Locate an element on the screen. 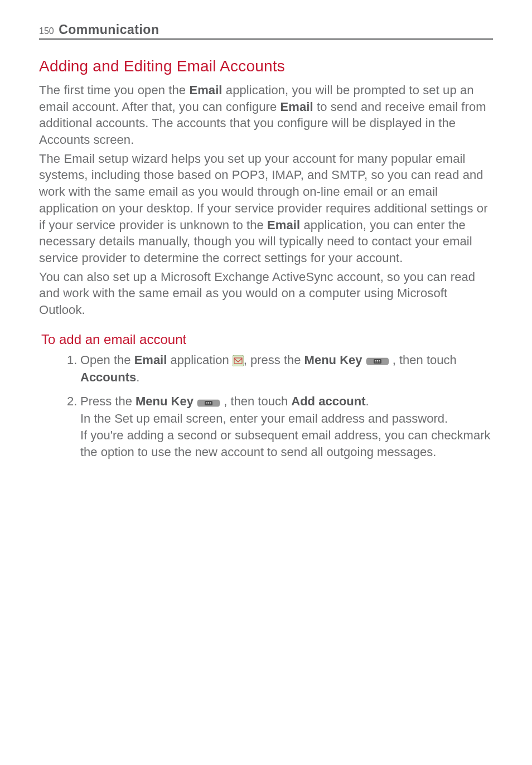 Image resolution: width=532 pixels, height=765 pixels. bold-accounts: Accounts is located at coordinates (108, 377).